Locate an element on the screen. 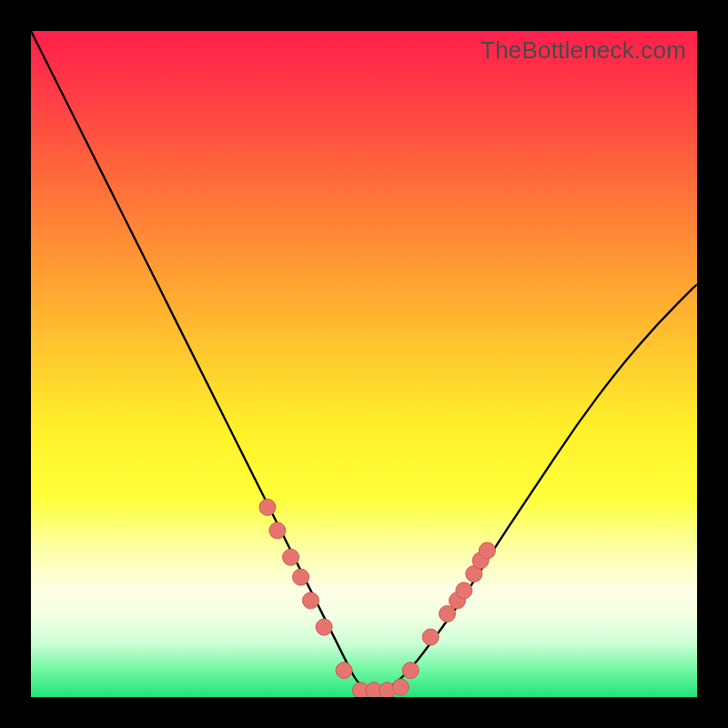 This screenshot has height=728, width=728. marker-group is located at coordinates (378, 598).